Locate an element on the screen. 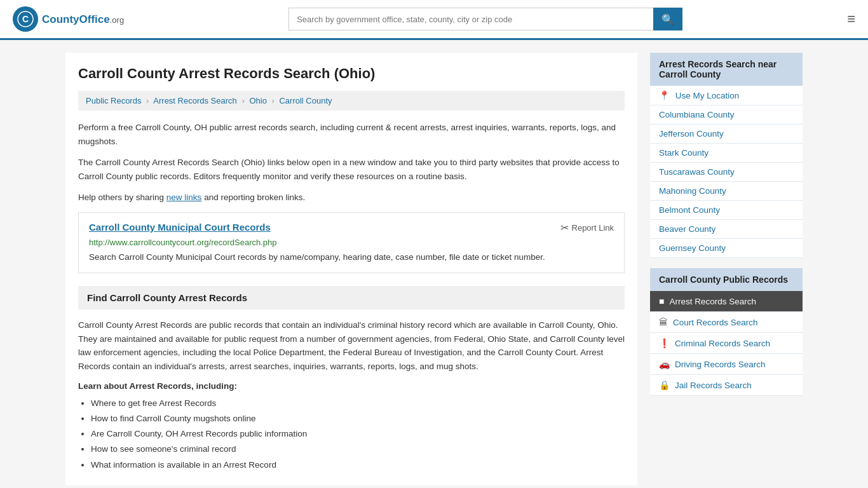 This screenshot has height=488, width=868. record-title-link: Carroll County Municipal Court Records is located at coordinates (180, 227).